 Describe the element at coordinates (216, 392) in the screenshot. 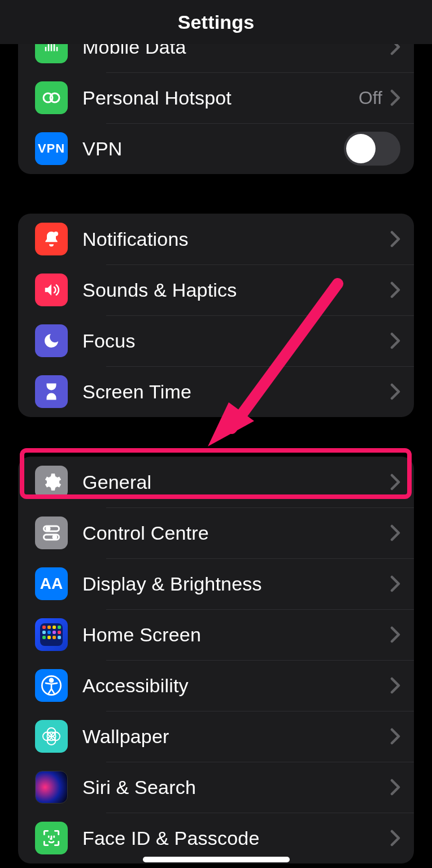

I see `row-screen-time: Screen Time` at that location.